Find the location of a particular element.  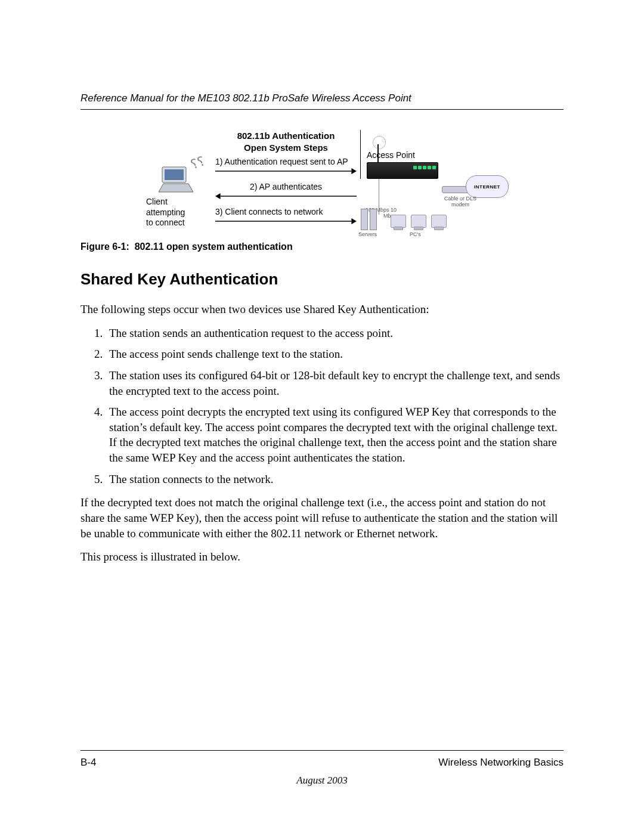

internet-cloud-icon: INTERNET is located at coordinates (487, 187).